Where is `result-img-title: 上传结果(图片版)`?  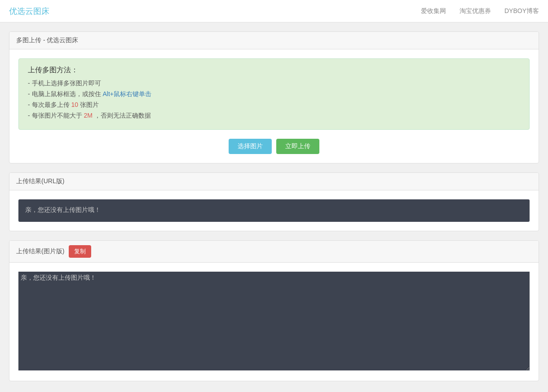
result-img-title: 上传结果(图片版) is located at coordinates (40, 251).